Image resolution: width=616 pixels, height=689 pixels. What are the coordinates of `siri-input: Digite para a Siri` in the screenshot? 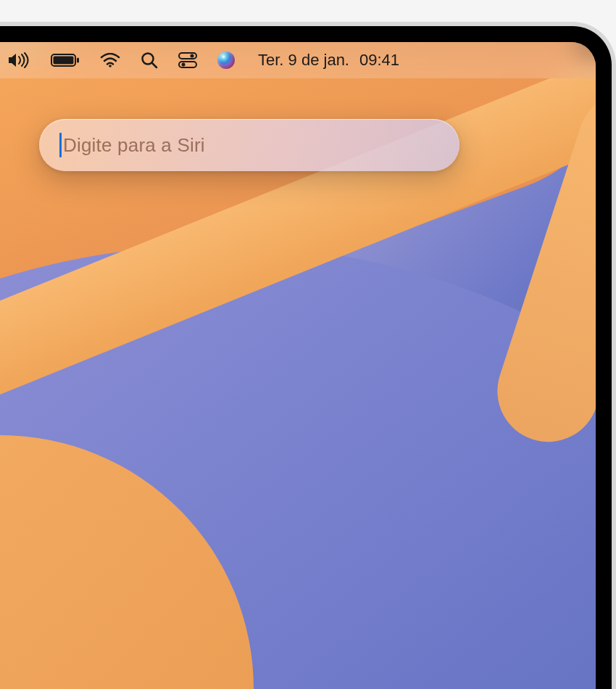 It's located at (249, 145).